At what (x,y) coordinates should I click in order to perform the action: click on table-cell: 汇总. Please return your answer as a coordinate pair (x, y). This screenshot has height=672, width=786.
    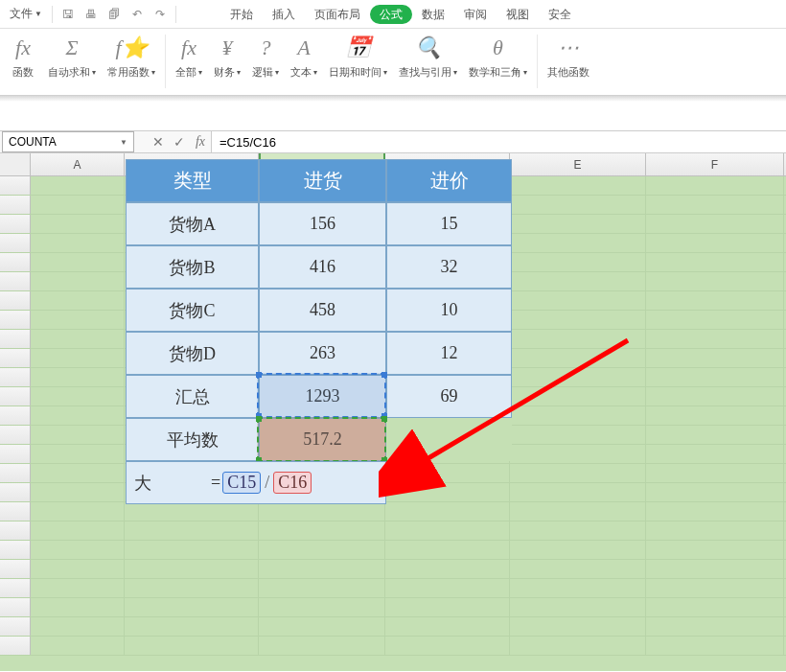
    Looking at the image, I should click on (192, 397).